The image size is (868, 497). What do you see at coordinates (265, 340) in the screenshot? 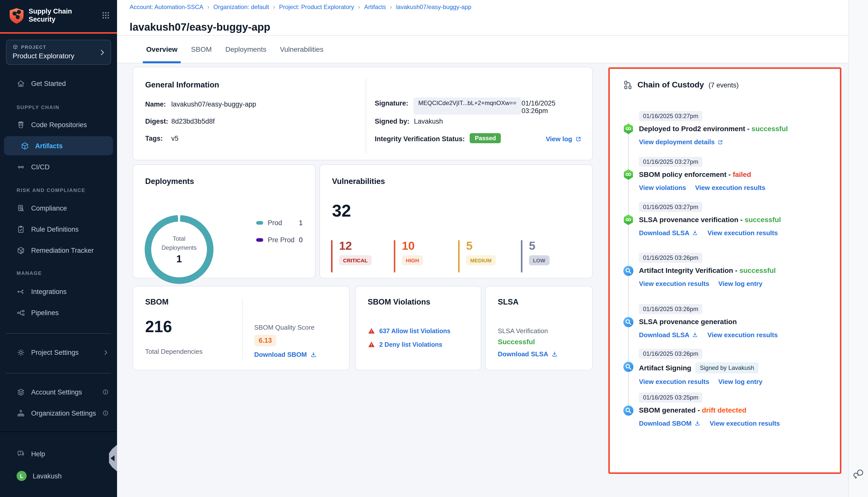
I see `quality-score-value: 6.13` at bounding box center [265, 340].